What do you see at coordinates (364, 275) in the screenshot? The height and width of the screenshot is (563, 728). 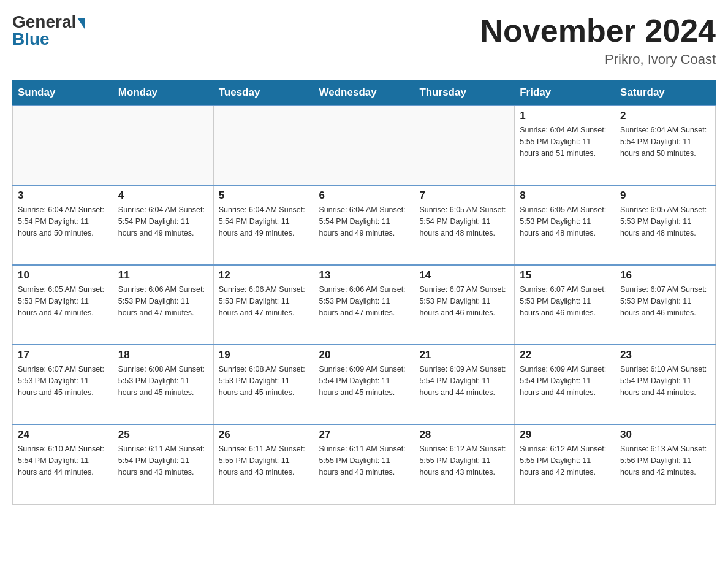 I see `day-number: 13` at bounding box center [364, 275].